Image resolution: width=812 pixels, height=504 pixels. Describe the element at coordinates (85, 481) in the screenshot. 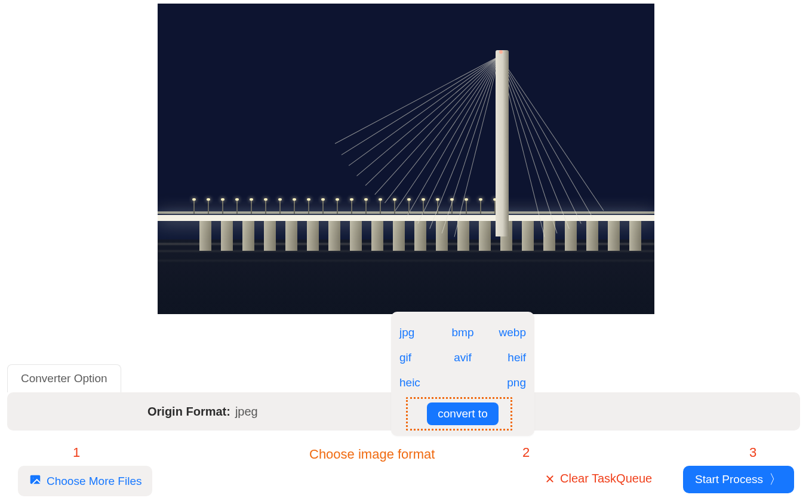

I see `choose-more-files-button: Choose More Files` at that location.